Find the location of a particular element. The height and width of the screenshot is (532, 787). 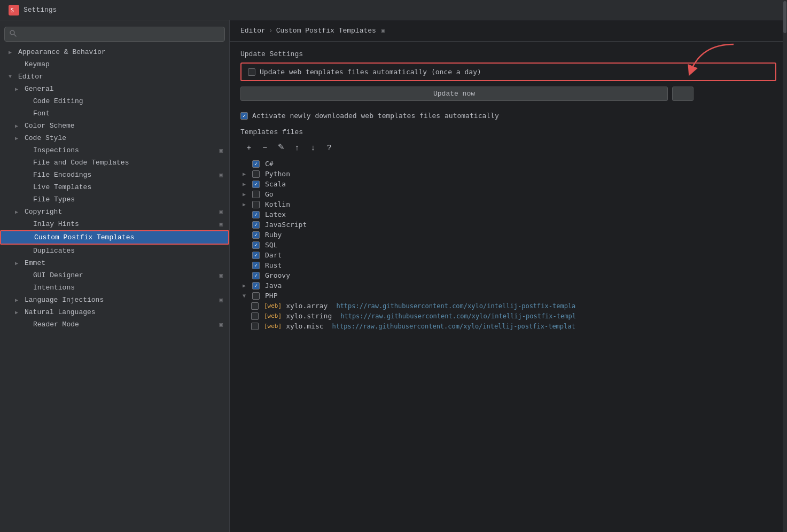

scrollbar is located at coordinates (785, 276).